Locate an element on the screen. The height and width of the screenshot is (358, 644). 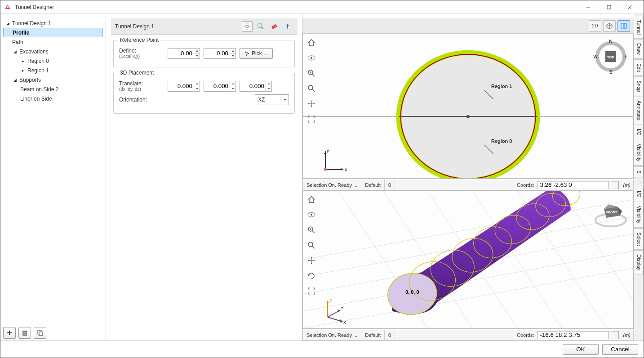
view-3d-button is located at coordinates (609, 26).